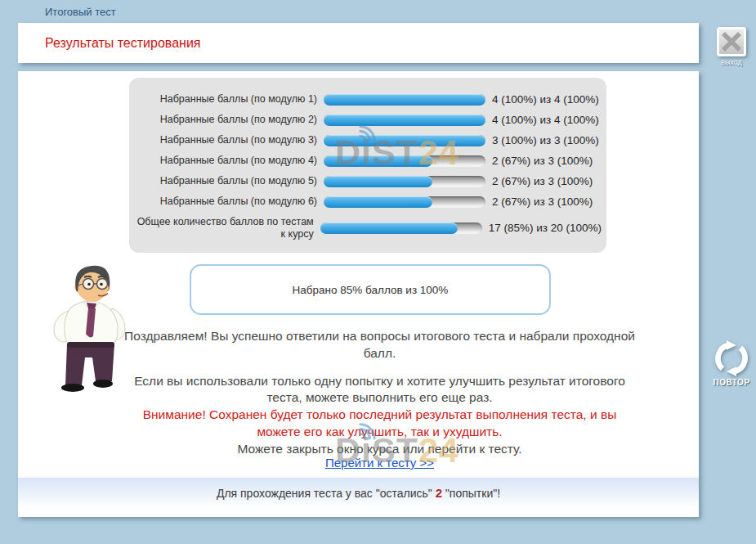 The height and width of the screenshot is (544, 756). Describe the element at coordinates (368, 228) in the screenshot. I see `result-row-total: Общее количество баллов по тестам к курс…` at that location.